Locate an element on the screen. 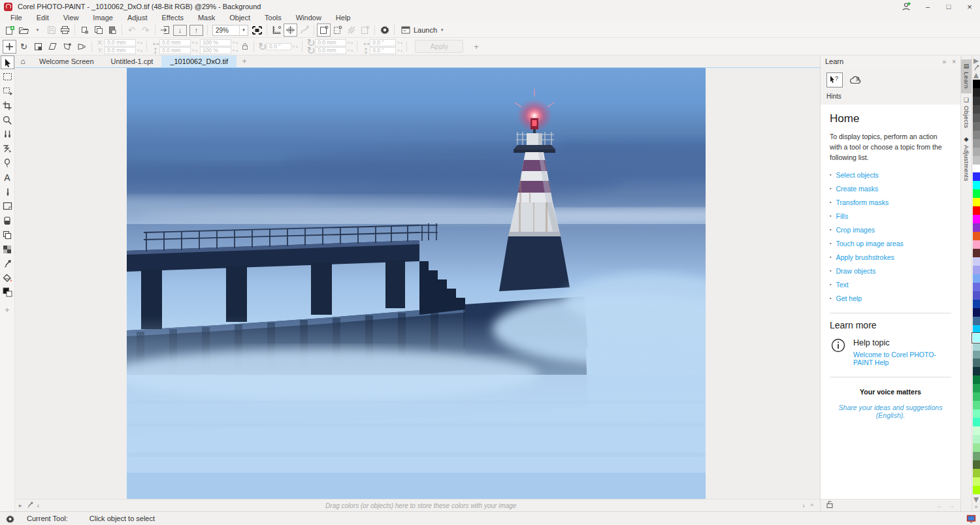 The width and height of the screenshot is (980, 525). palette-flyout-icon: ▸ is located at coordinates (976, 60).